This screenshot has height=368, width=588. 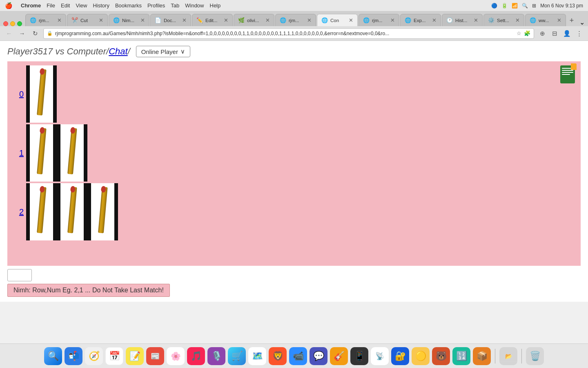 What do you see at coordinates (519, 34) in the screenshot?
I see `bookmark-icon: ☆` at bounding box center [519, 34].